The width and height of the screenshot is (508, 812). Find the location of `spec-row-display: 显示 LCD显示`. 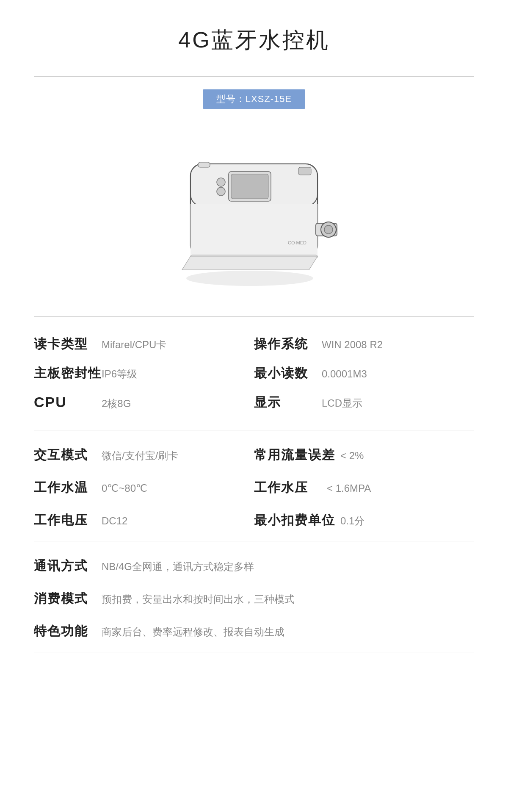

spec-row-display: 显示 LCD显示 is located at coordinates (364, 402).